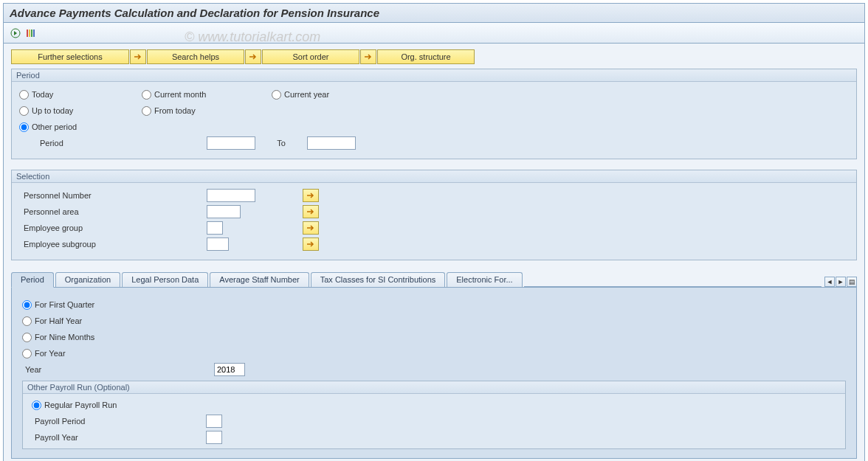 This screenshot has width=868, height=461. What do you see at coordinates (175, 111) in the screenshot?
I see `radio-from-today-label: From today` at bounding box center [175, 111].